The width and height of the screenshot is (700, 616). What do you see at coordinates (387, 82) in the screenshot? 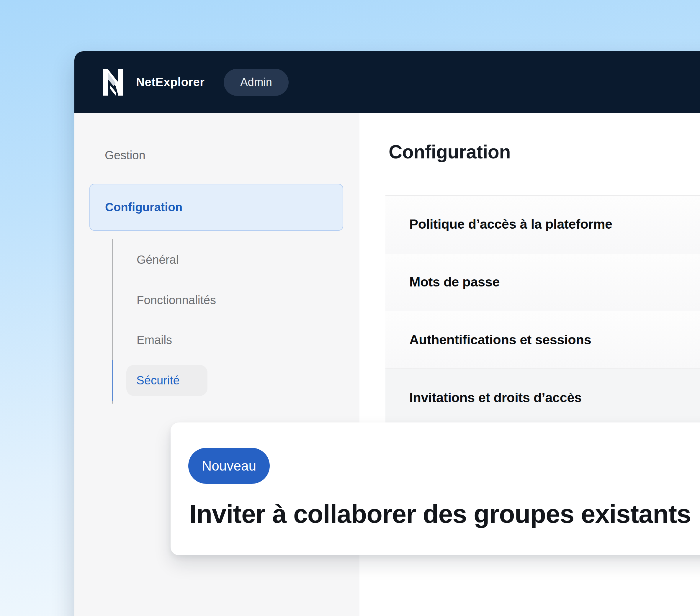
I see `top-navigation-bar: NetExplorer Admin` at bounding box center [387, 82].